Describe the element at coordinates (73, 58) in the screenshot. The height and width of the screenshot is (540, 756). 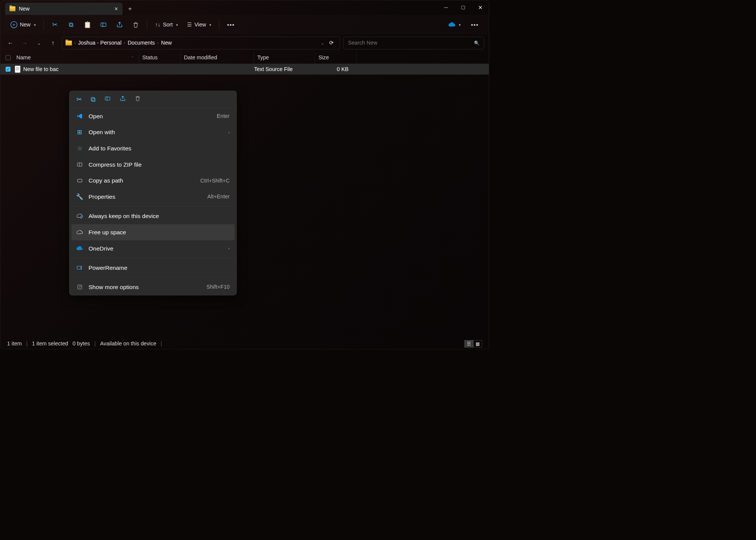
I see `header-name: Name ⌃` at that location.